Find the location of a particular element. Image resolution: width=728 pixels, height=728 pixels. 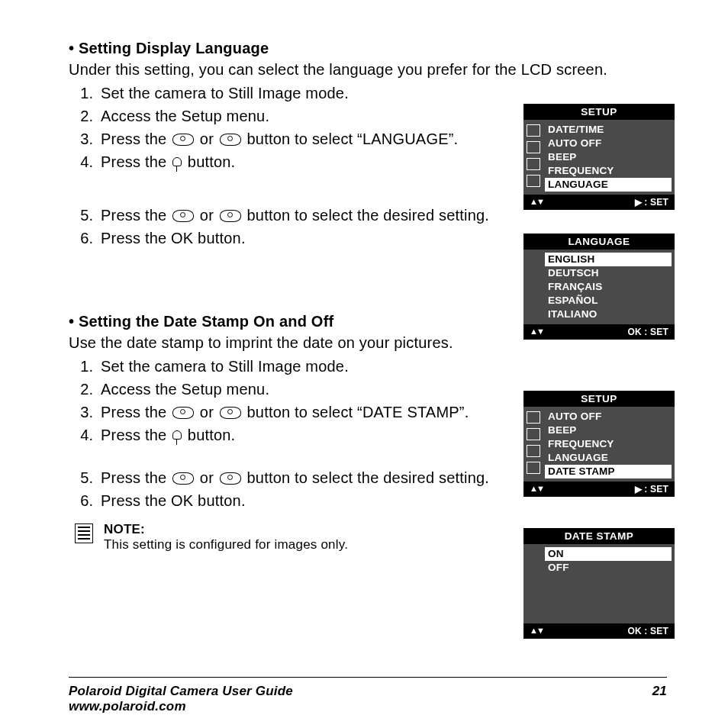

lcd-item-selected: LANGUAGE is located at coordinates (608, 185).